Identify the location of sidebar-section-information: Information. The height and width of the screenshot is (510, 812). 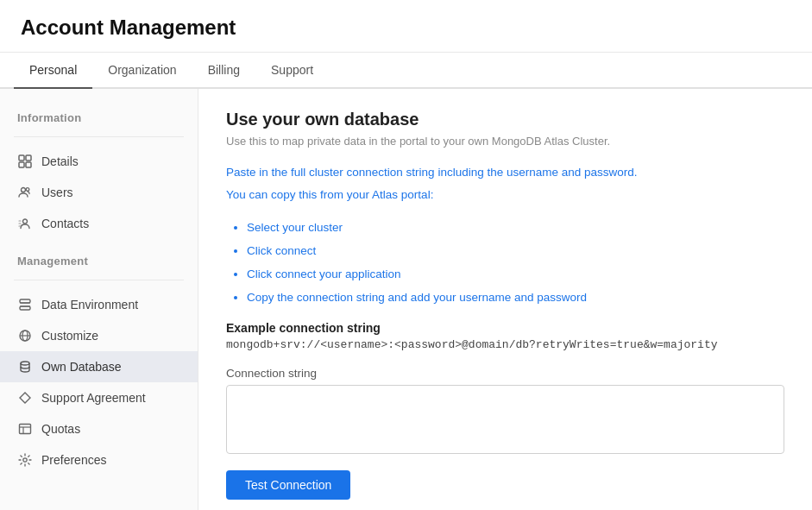
(98, 117).